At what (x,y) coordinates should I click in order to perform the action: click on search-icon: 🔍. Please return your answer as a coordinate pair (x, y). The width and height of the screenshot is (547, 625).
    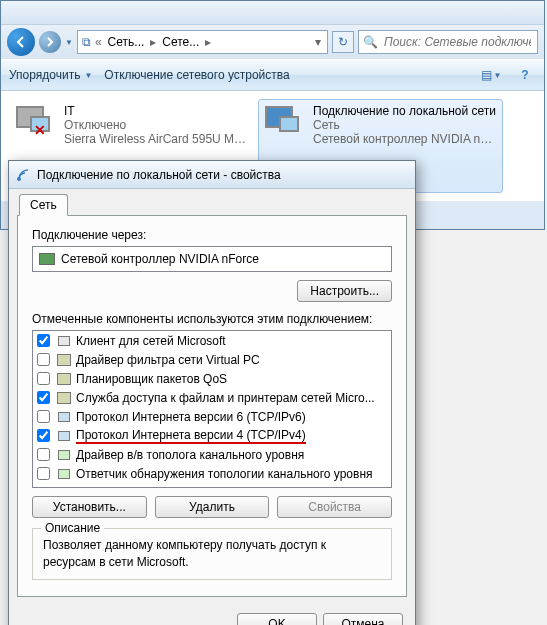
    Looking at the image, I should click on (370, 42).